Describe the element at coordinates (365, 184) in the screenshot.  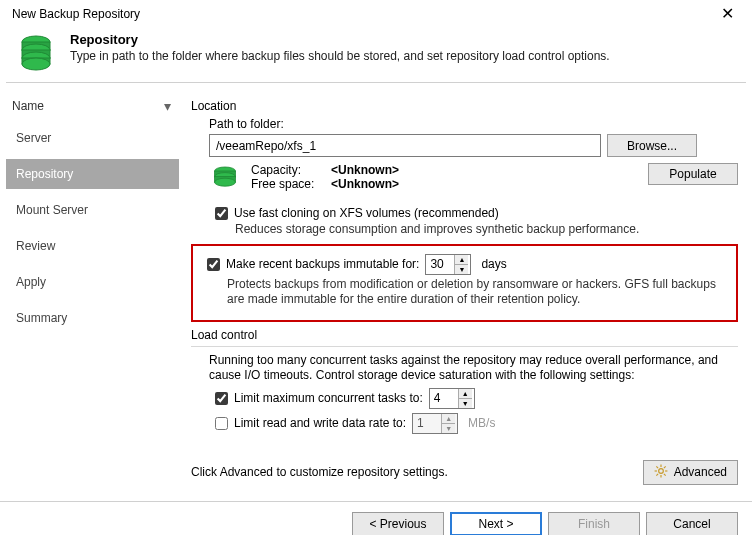
I see `freespace-value: <Unknown>` at that location.